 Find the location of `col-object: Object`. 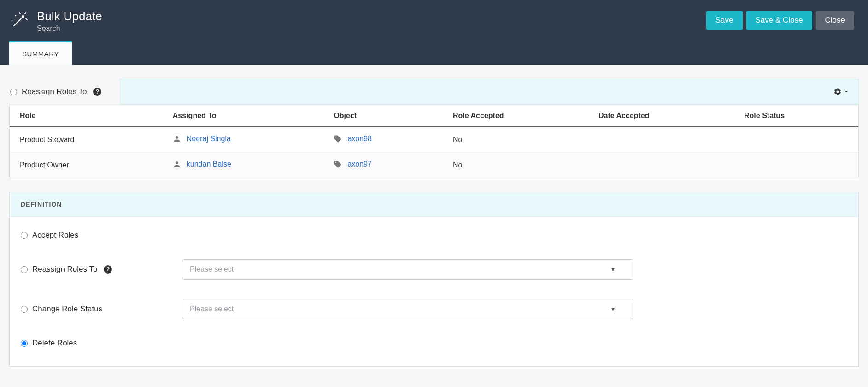

col-object: Object is located at coordinates (383, 116).